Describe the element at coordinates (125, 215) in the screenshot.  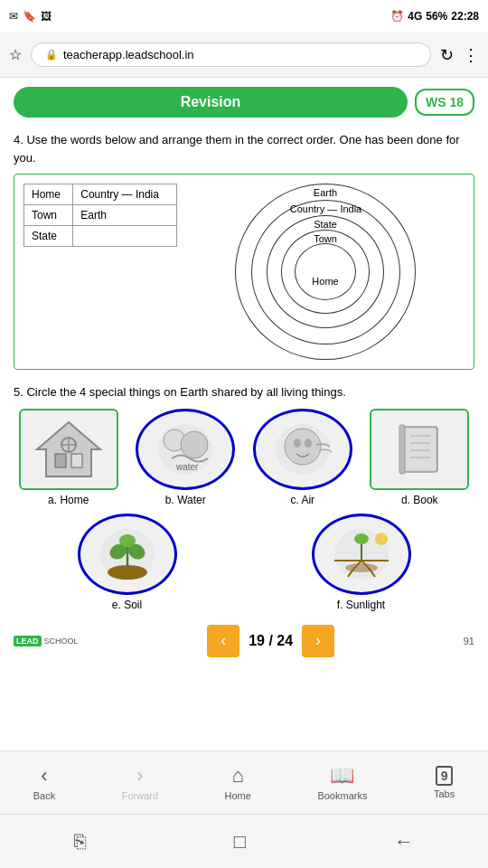
I see `cell-earth: Earth` at that location.